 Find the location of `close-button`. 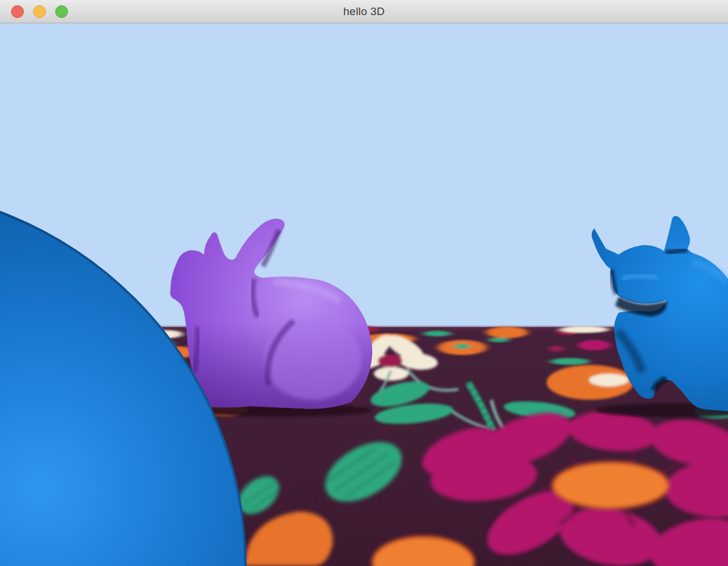

close-button is located at coordinates (17, 12).